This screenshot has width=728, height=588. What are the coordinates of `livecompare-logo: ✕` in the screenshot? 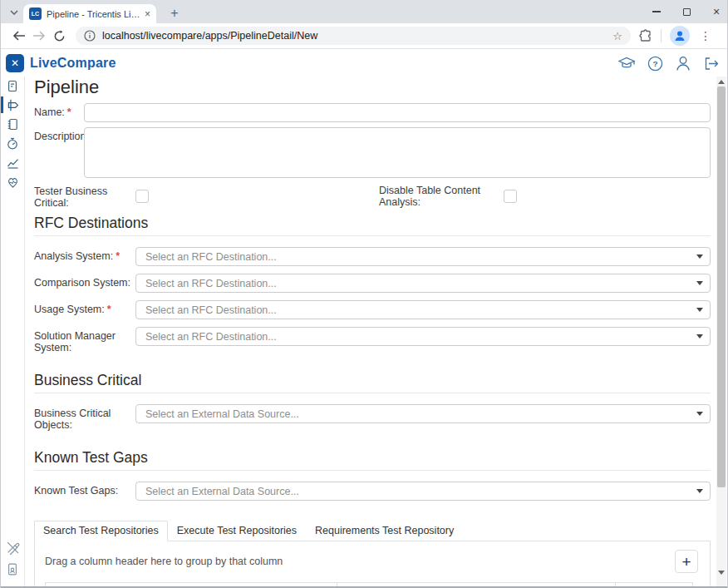 It's located at (15, 63).